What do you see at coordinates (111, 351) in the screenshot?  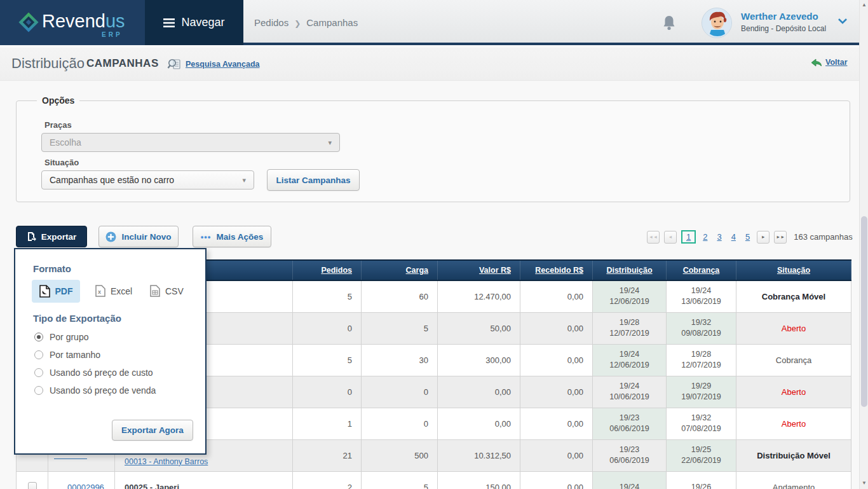 I see `export-popup: Formato PDF x Excel CSV Tipo de` at bounding box center [111, 351].